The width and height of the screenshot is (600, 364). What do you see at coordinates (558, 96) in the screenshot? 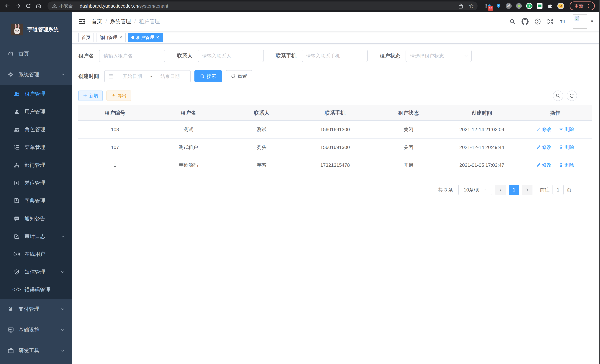
I see `toggle-search-button` at bounding box center [558, 96].